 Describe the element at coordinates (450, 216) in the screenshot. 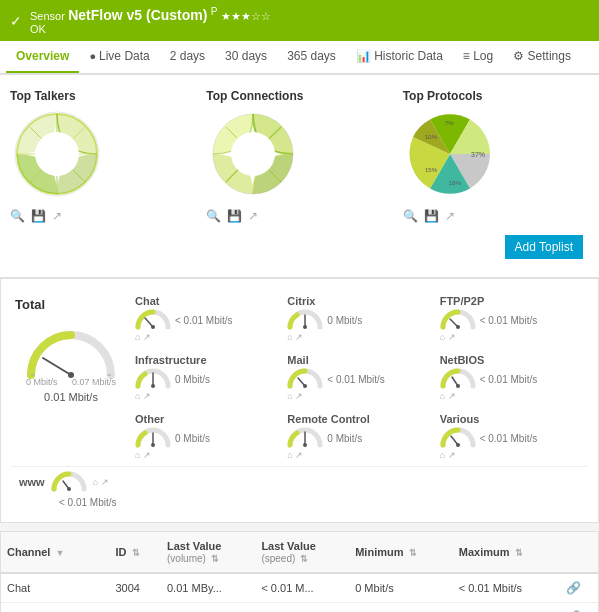

I see `open-icon-3: ↗` at that location.